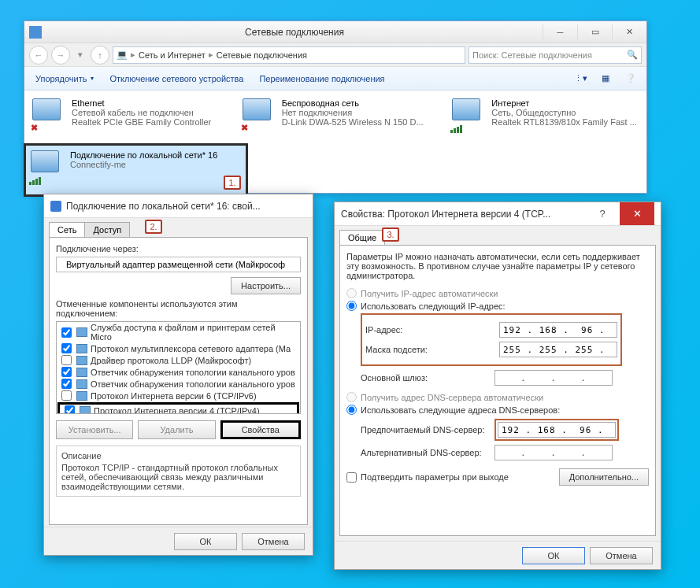 The width and height of the screenshot is (700, 588). Describe the element at coordinates (178, 206) in the screenshot. I see `dialog-title: Подключение по локальной сети* 16: свой.…` at that location.